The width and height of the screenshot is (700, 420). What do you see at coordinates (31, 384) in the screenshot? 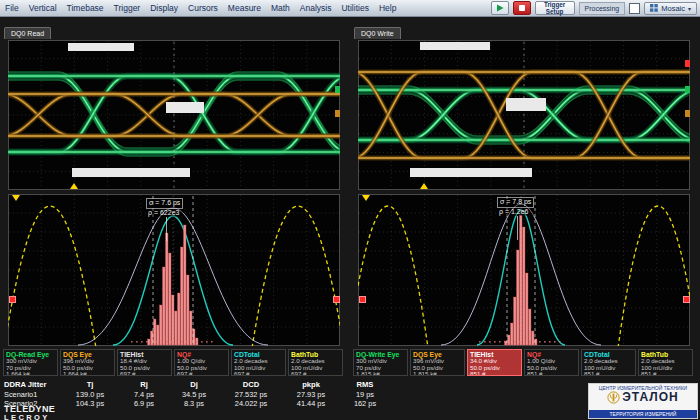
I see `table-title: DDRA Jitter` at bounding box center [31, 384].